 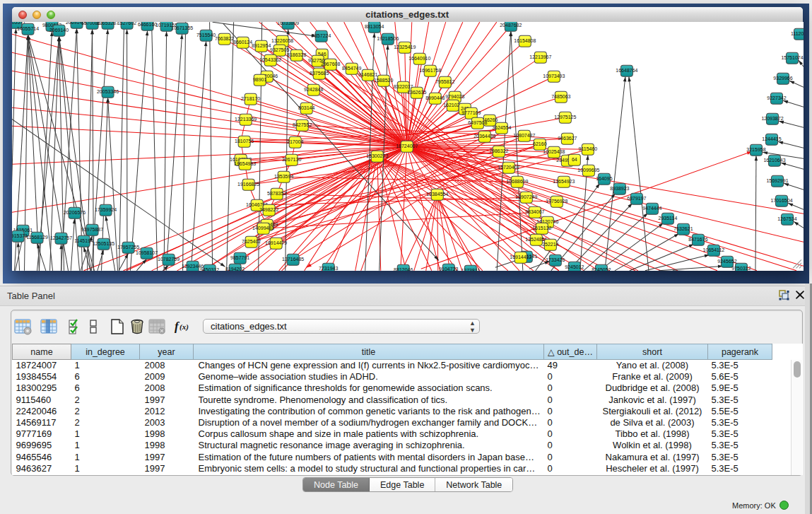 What do you see at coordinates (524, 41) in the screenshot?
I see `svg-text: 16154808` at bounding box center [524, 41].